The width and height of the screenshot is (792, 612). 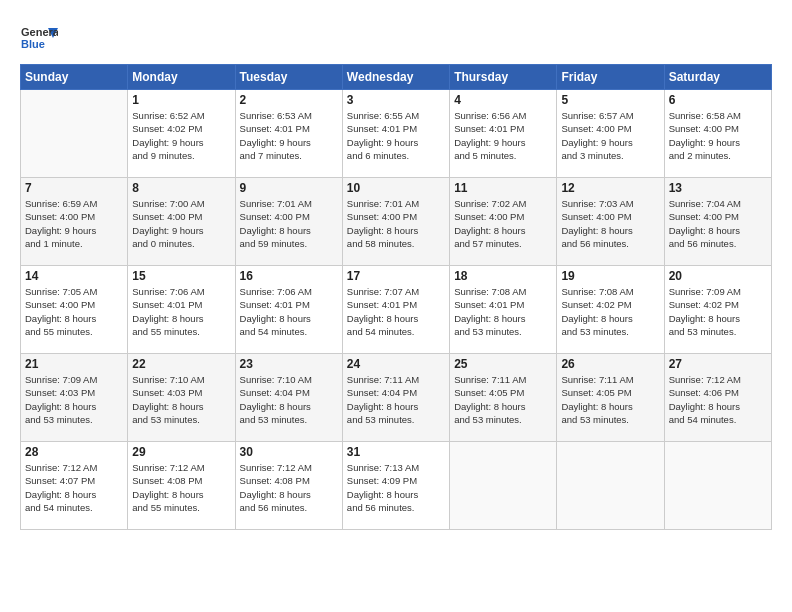 I want to click on calendar-week-row: 14Sunrise: 7:05 AM Sunset: 4:00 PM Dayli…, so click(x=396, y=310).